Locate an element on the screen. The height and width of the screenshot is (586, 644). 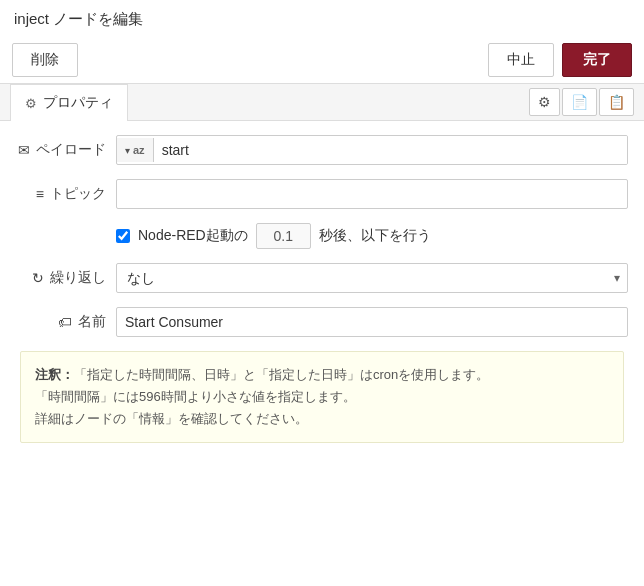
name-row: 🏷 名前 is located at coordinates (322, 322).